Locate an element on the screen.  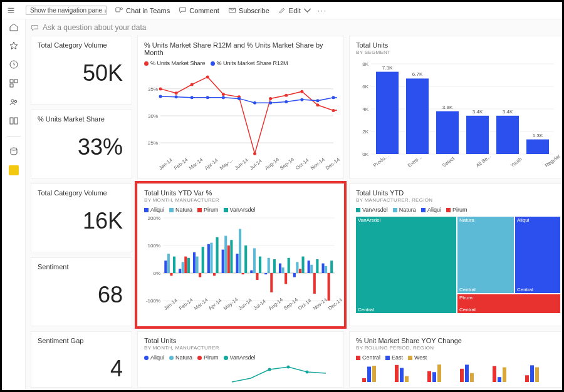
apps-icon is located at coordinates (14, 83).